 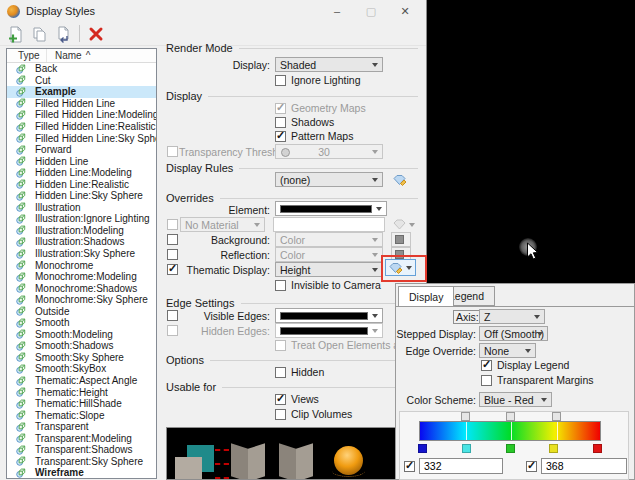 What do you see at coordinates (82, 127) in the screenshot?
I see `list-item: Filled Hidden Line:Realistic` at bounding box center [82, 127].